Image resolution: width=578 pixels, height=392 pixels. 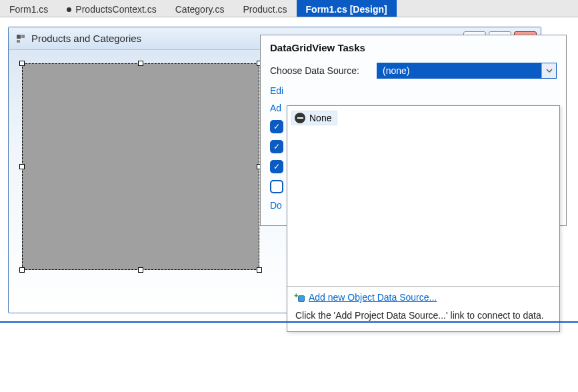 What do you see at coordinates (413, 48) in the screenshot?
I see `tasks-panel-title: DataGridView Tasks` at bounding box center [413, 48].